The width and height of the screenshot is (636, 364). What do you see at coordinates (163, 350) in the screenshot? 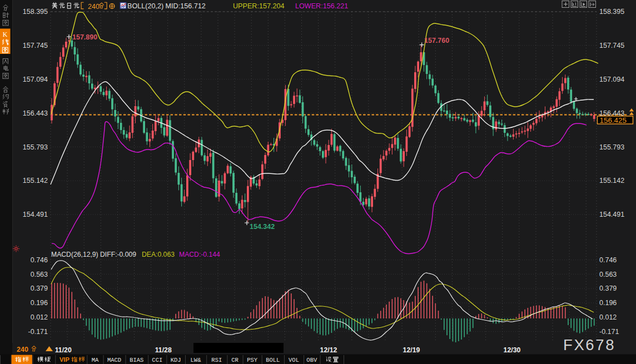
I see `svg-text: 11/28` at bounding box center [163, 350].